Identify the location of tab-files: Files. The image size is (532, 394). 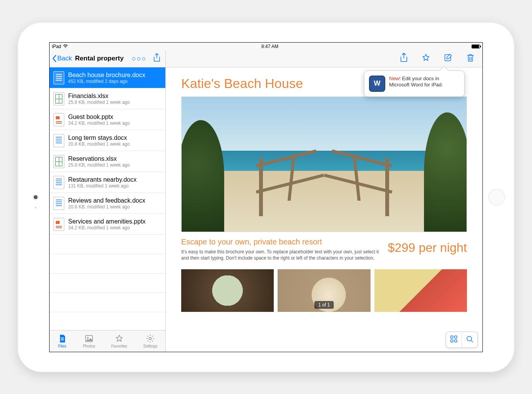
(62, 341).